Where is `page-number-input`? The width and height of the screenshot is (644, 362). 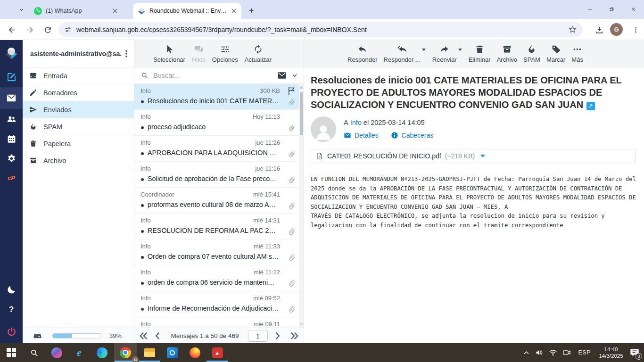
page-number-input is located at coordinates (258, 336).